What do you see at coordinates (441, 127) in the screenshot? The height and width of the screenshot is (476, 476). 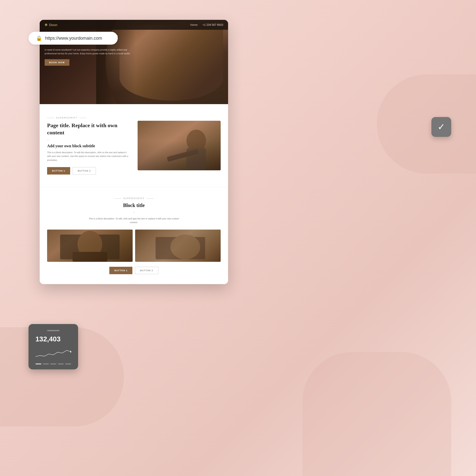 I see `check-icon: ✓` at bounding box center [441, 127].